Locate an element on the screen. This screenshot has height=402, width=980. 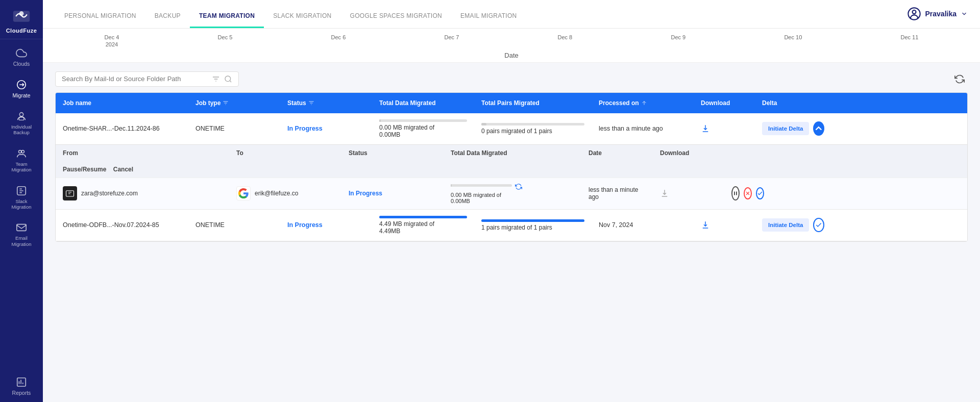
refresh-button is located at coordinates (960, 79).